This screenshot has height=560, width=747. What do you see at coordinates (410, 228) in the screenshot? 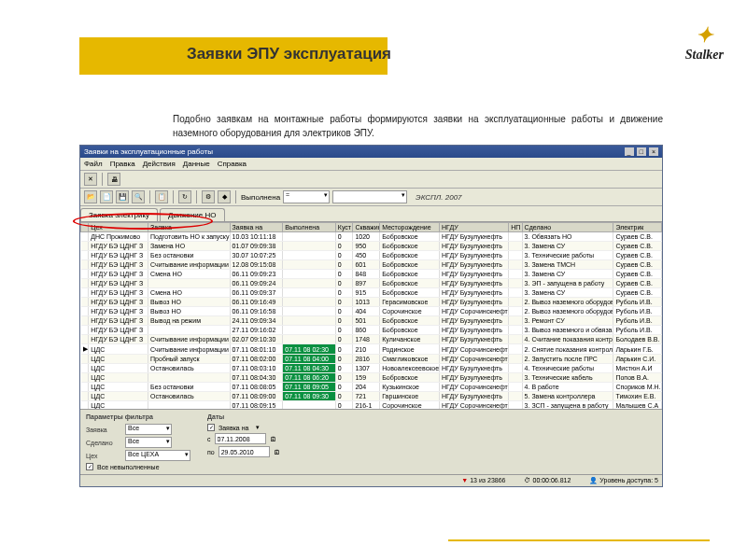
I see `col-header: Месторождение` at bounding box center [410, 228].